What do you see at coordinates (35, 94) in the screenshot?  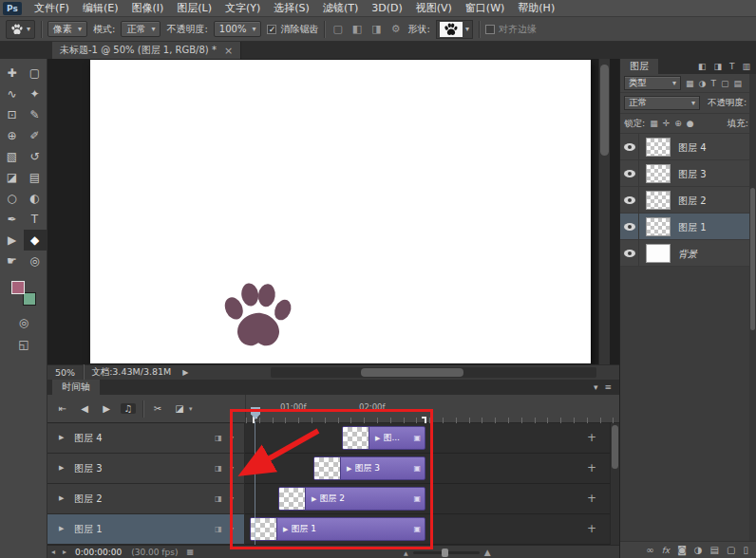 I see `quick-select-tool: ✦` at bounding box center [35, 94].